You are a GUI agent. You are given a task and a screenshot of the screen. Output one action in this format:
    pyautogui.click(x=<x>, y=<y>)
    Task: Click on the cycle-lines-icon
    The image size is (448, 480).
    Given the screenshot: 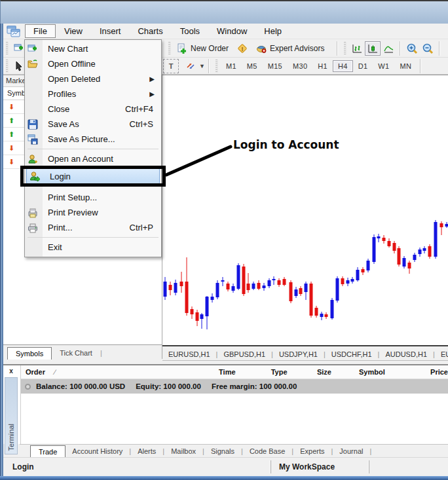 What is the action you would take?
    pyautogui.click(x=191, y=66)
    